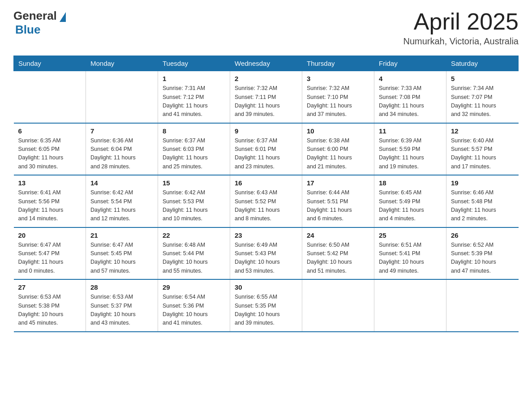 This screenshot has width=532, height=411. Describe the element at coordinates (483, 235) in the screenshot. I see `day-number: 26` at that location.